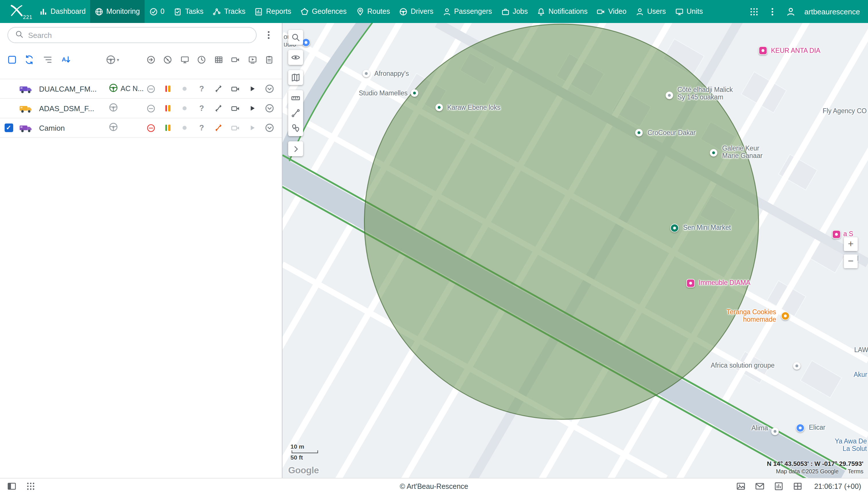 The width and height of the screenshot is (868, 494). What do you see at coordinates (273, 12) in the screenshot?
I see `nav-reports: Reports` at bounding box center [273, 12].